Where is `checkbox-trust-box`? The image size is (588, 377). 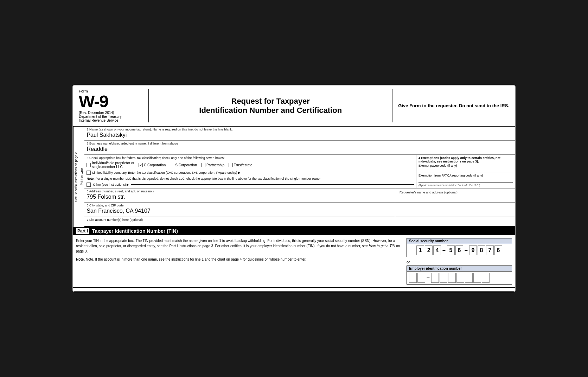 checkbox-trust-box is located at coordinates (231, 165).